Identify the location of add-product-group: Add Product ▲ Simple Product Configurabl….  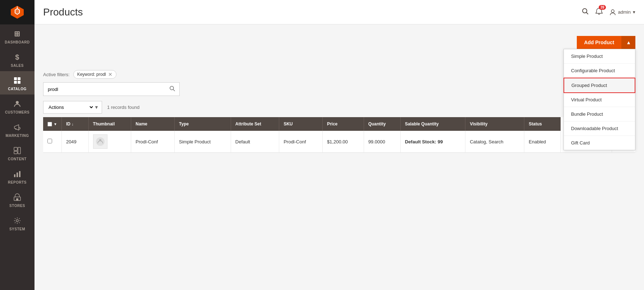
(606, 42).